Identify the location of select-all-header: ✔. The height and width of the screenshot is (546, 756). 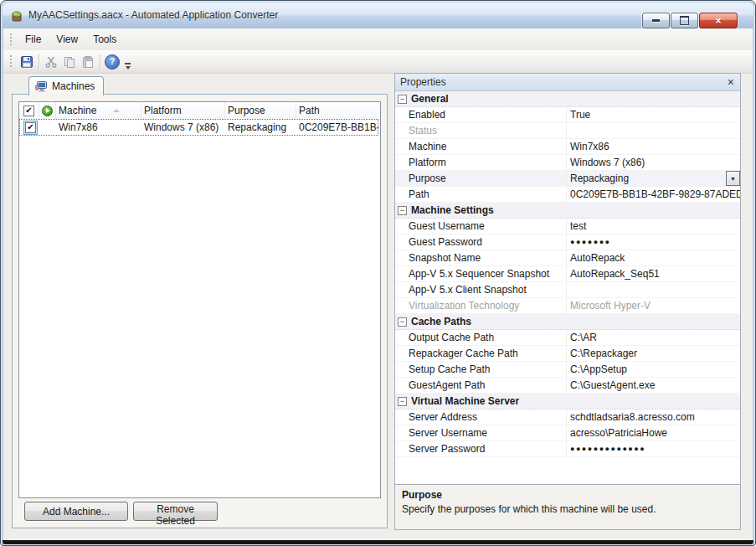
(29, 111).